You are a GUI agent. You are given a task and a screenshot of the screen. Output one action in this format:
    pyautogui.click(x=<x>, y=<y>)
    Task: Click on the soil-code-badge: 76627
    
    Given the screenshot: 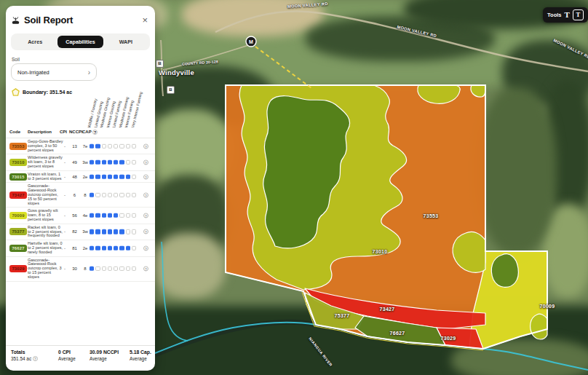 What is the action you would take?
    pyautogui.click(x=18, y=248)
    